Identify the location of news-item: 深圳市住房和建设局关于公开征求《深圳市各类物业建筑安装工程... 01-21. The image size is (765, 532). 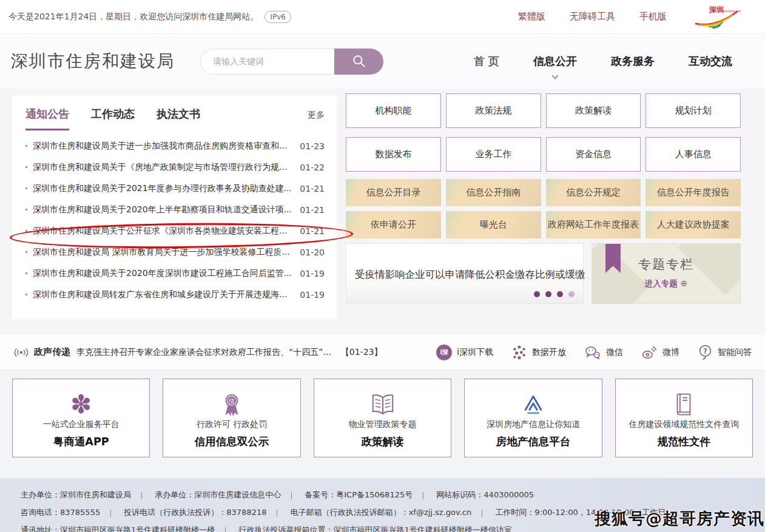
(175, 231).